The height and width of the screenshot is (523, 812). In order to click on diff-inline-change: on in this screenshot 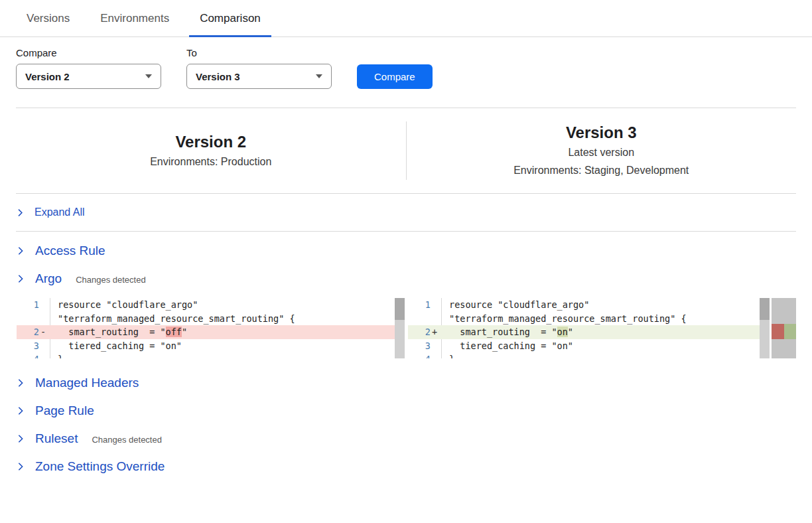, I will do `click(563, 332)`.